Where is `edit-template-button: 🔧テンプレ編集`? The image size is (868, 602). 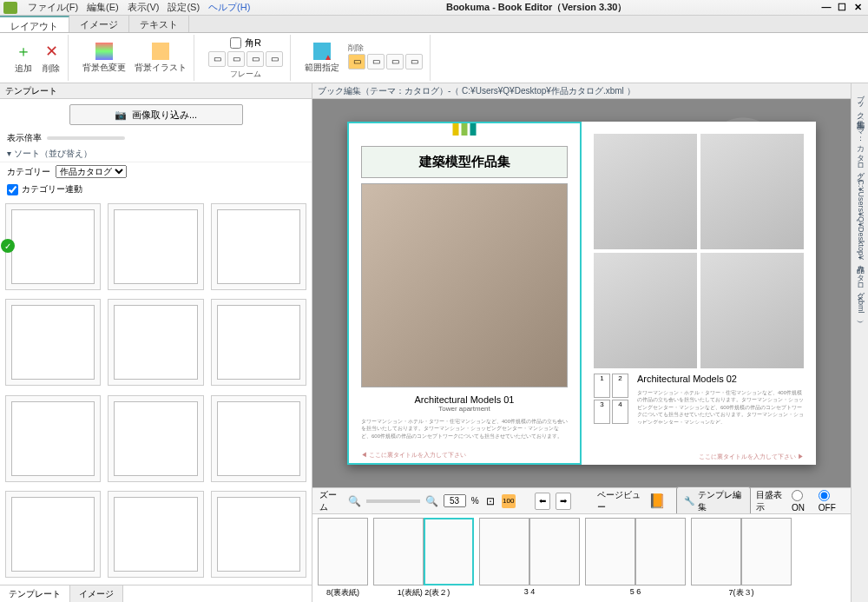 edit-template-button: 🔧テンプレ編集 is located at coordinates (713, 501).